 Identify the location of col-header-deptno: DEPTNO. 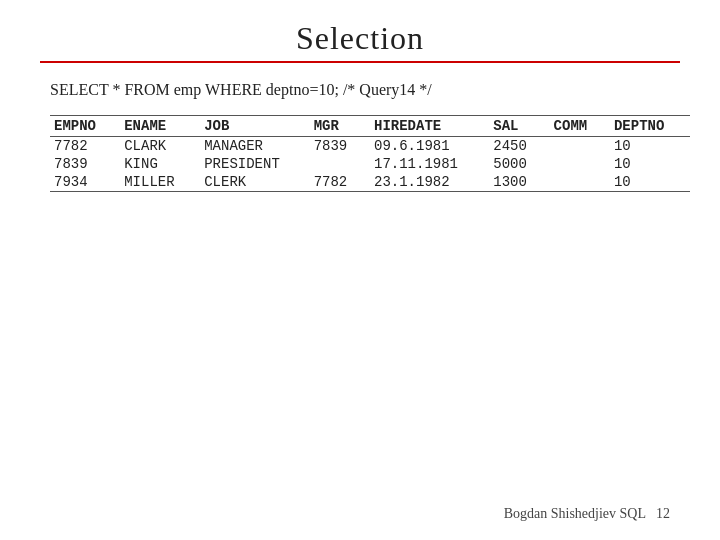
(650, 126).